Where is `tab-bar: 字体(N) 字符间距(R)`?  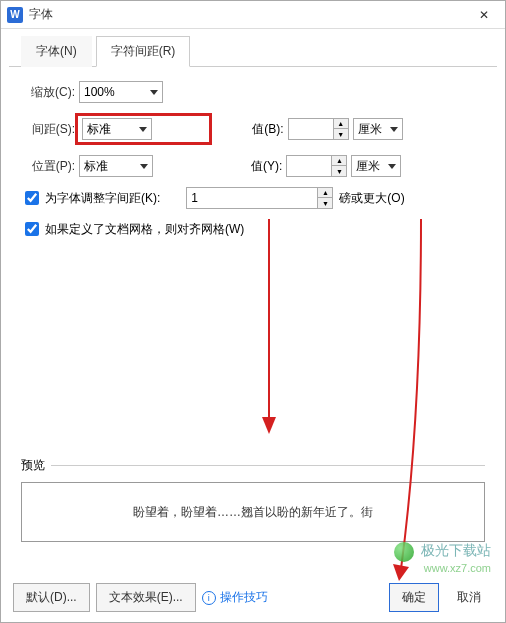
tab-bar: 字体(N) 字符间距(R) is located at coordinates (253, 48).